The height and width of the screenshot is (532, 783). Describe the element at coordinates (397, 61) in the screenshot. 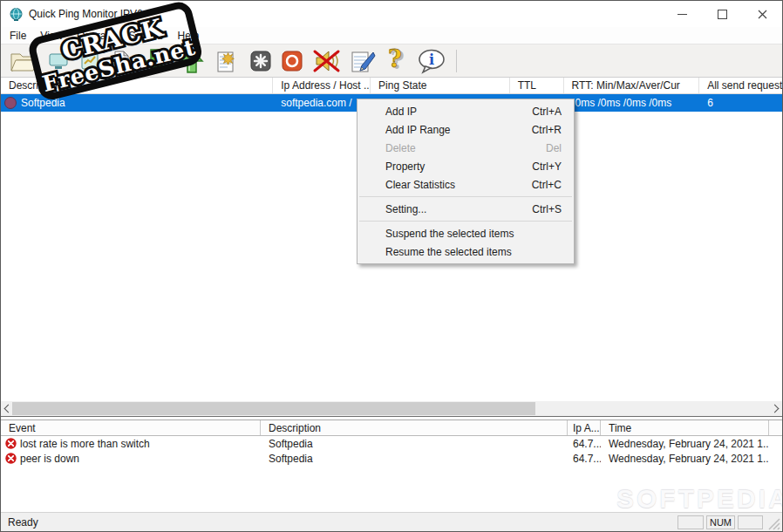

I see `help-button: ? ?` at that location.